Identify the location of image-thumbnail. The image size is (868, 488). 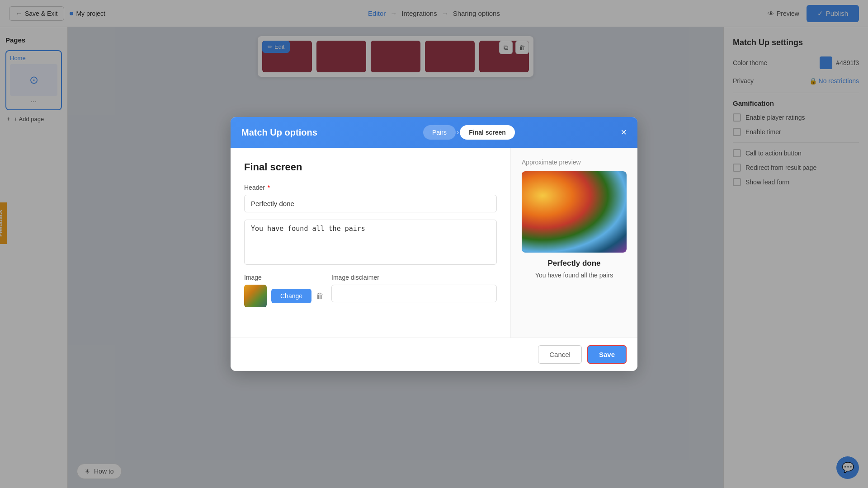
(255, 296).